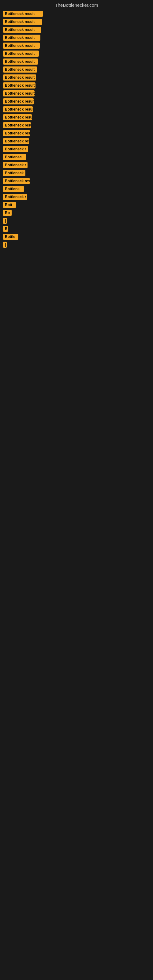  Describe the element at coordinates (76, 5) in the screenshot. I see `site-title: TheBottlenecker.com` at that location.